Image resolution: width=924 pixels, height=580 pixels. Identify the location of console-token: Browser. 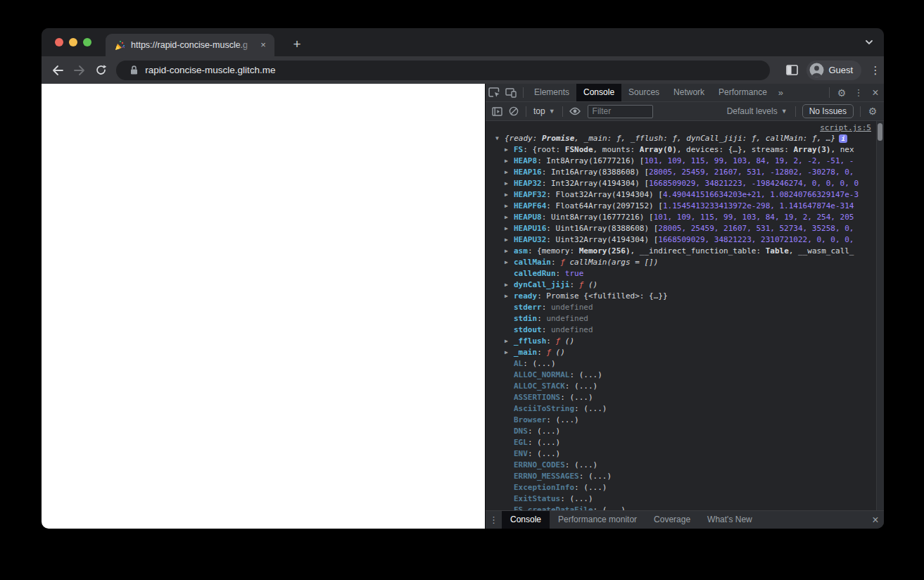
(530, 420).